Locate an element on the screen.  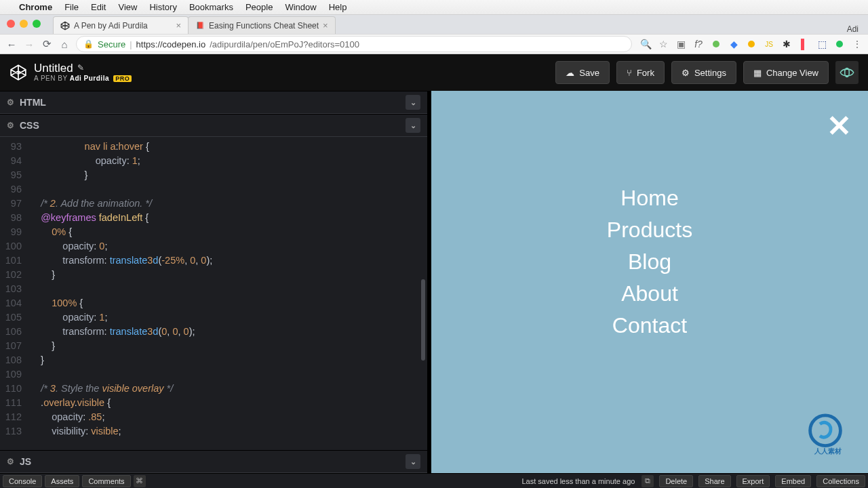
save-button: ☁Save is located at coordinates (583, 73).